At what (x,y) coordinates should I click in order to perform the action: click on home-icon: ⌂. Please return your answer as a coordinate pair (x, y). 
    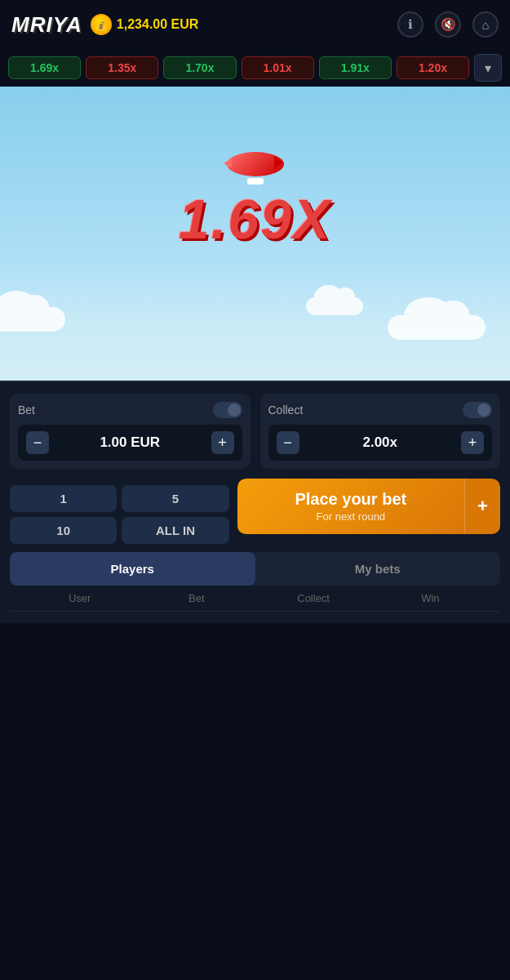
    Looking at the image, I should click on (485, 24).